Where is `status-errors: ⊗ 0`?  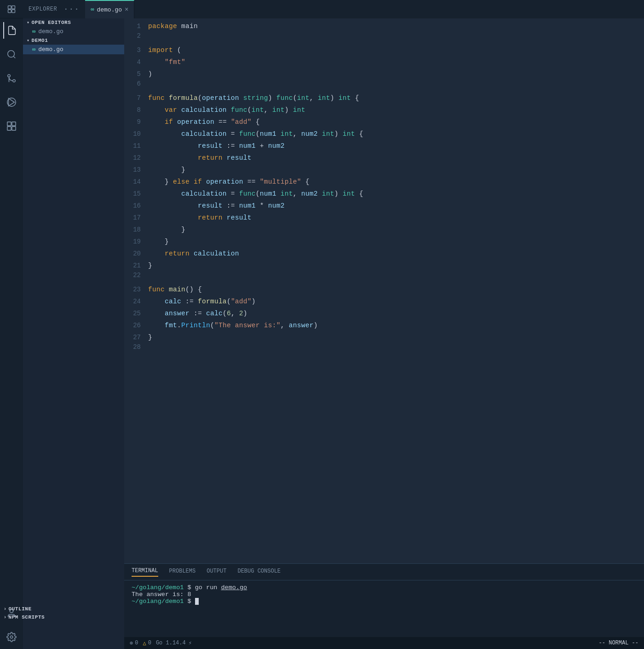 status-errors: ⊗ 0 is located at coordinates (134, 643).